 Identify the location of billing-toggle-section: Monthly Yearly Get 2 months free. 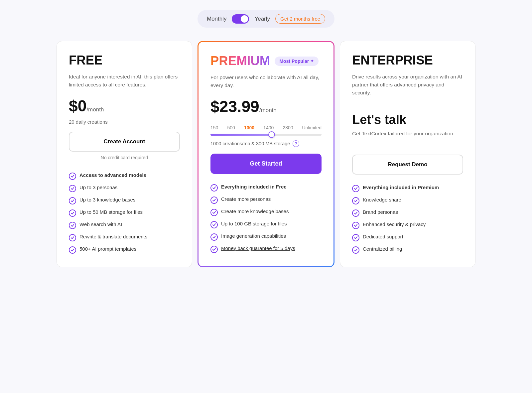
(266, 19).